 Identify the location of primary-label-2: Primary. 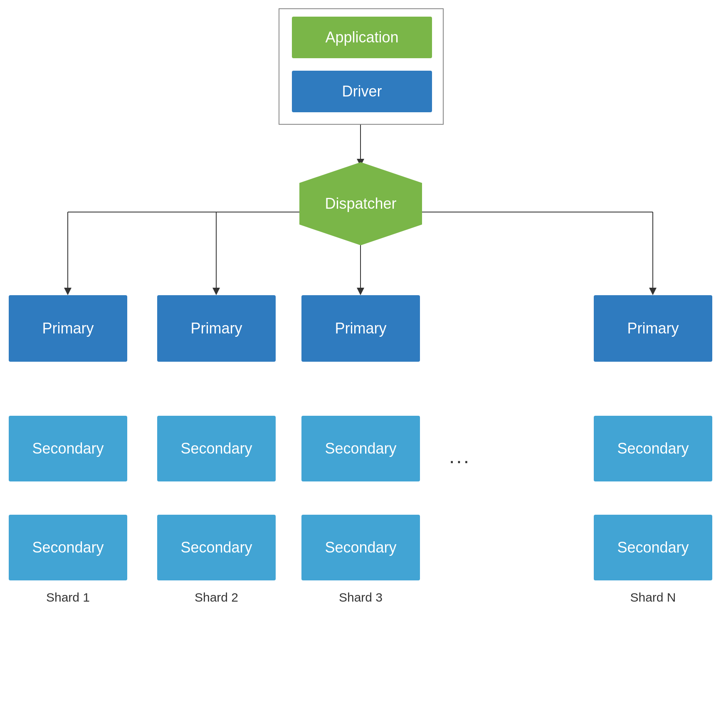
(217, 328).